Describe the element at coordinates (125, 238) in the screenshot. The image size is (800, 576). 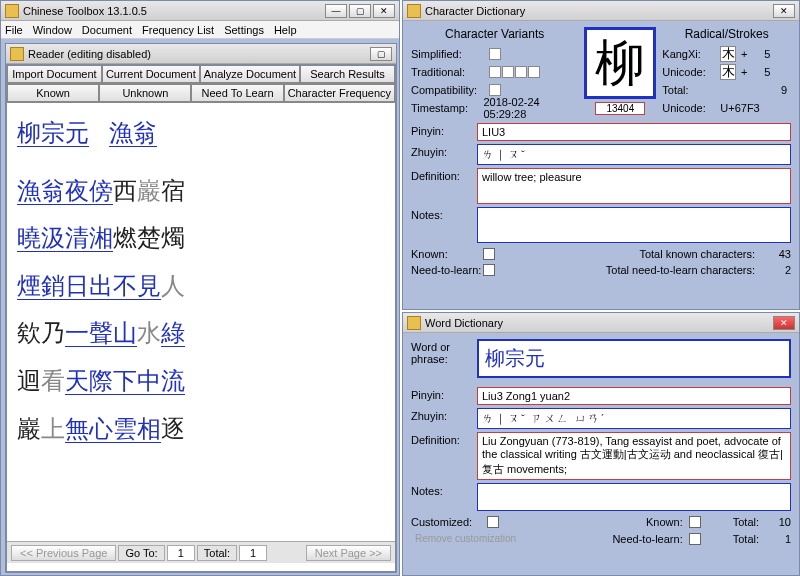
I see `poem-segment: 燃` at that location.